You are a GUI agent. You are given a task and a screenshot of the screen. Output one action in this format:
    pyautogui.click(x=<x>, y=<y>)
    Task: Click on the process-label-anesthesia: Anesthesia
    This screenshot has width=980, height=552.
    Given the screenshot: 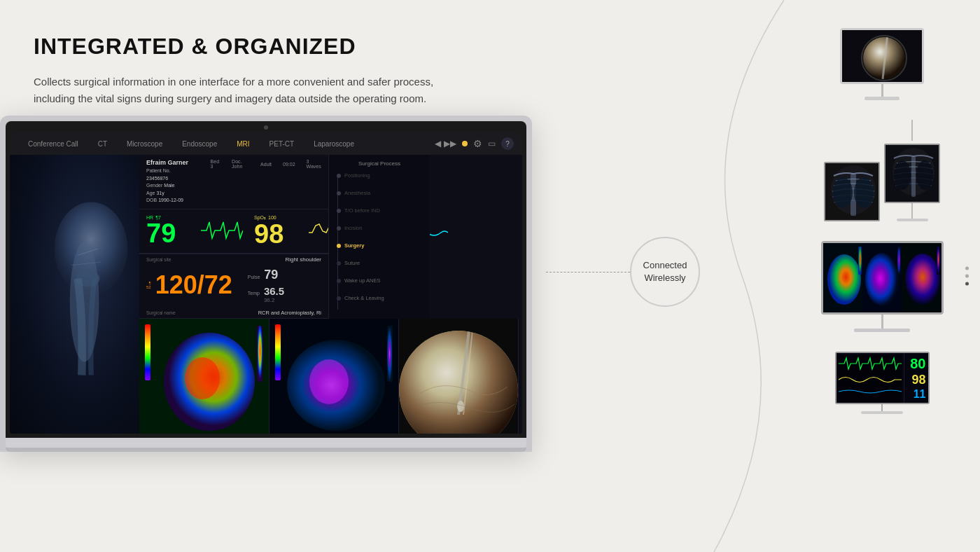 What is the action you would take?
    pyautogui.click(x=357, y=193)
    